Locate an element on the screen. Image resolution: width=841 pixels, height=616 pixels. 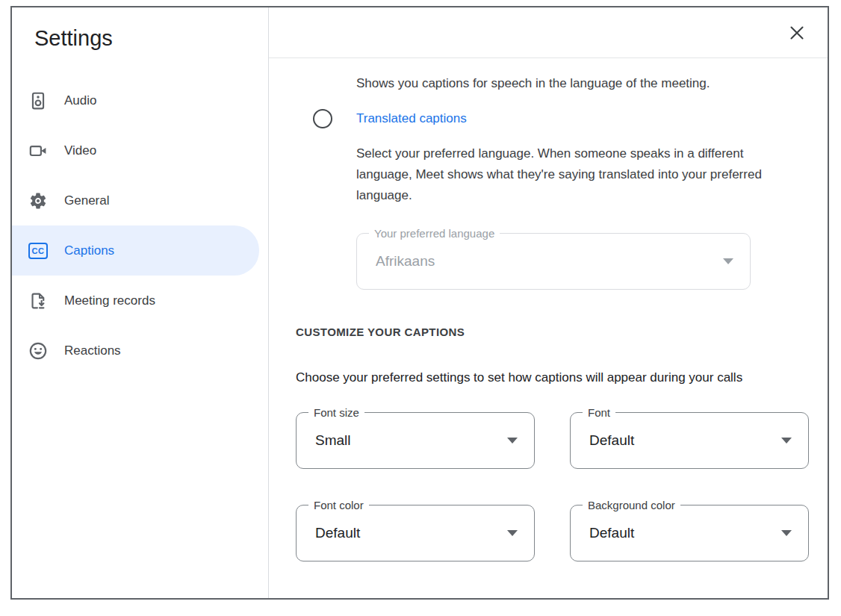
smiley-icon is located at coordinates (38, 351).